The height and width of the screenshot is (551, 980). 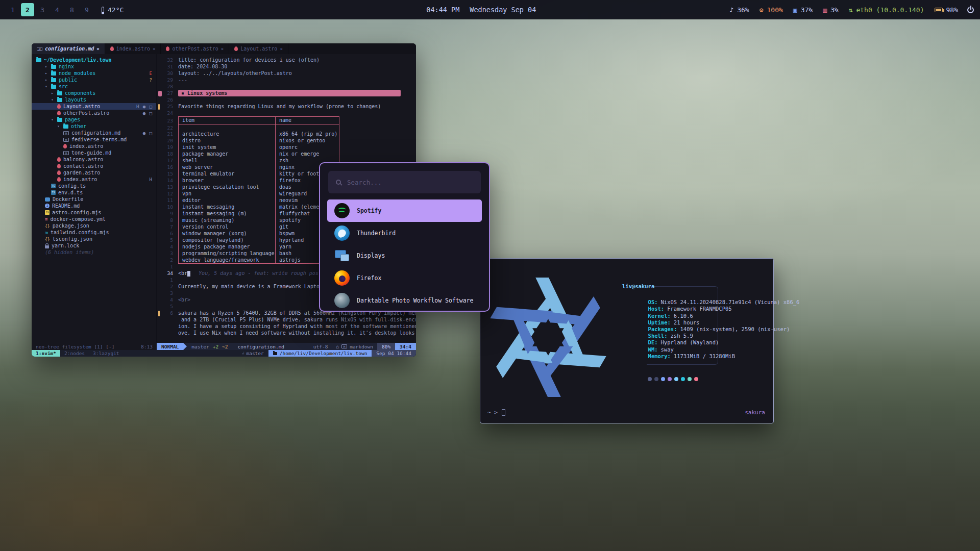 What do you see at coordinates (94, 119) in the screenshot?
I see `tree-item: pages` at bounding box center [94, 119].